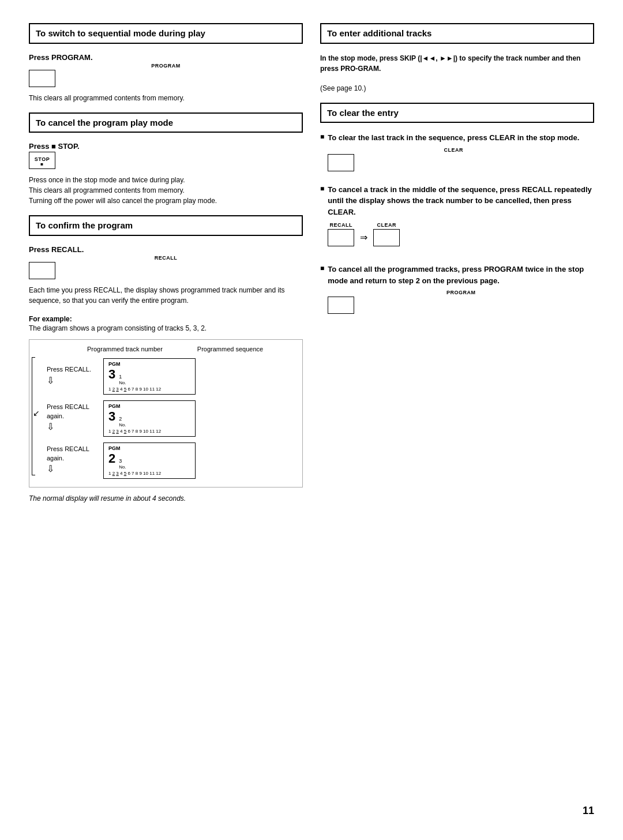  Describe the element at coordinates (166, 498) in the screenshot. I see `normal-display-text: The normal display will resume in about …` at that location.